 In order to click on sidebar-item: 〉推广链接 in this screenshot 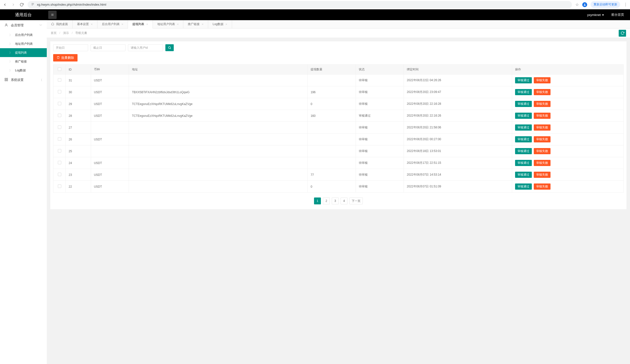, I will do `click(24, 61)`.